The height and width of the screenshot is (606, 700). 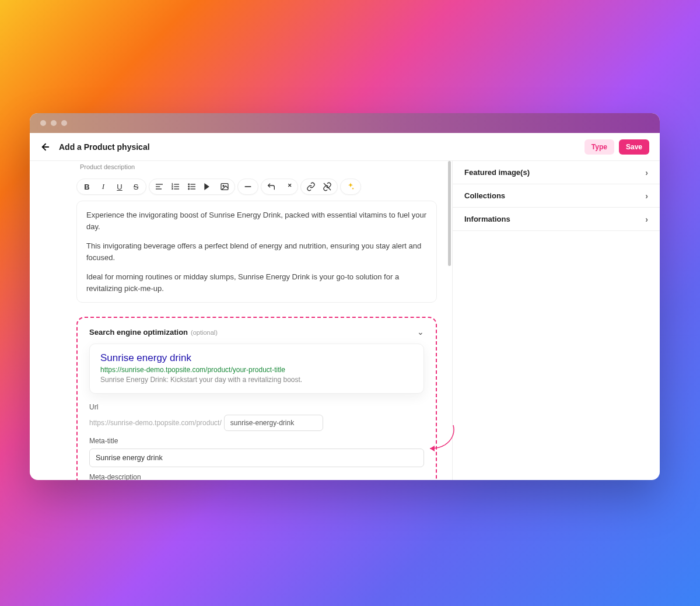 I want to click on preview-title: Sunrise energy drink, so click(x=257, y=358).